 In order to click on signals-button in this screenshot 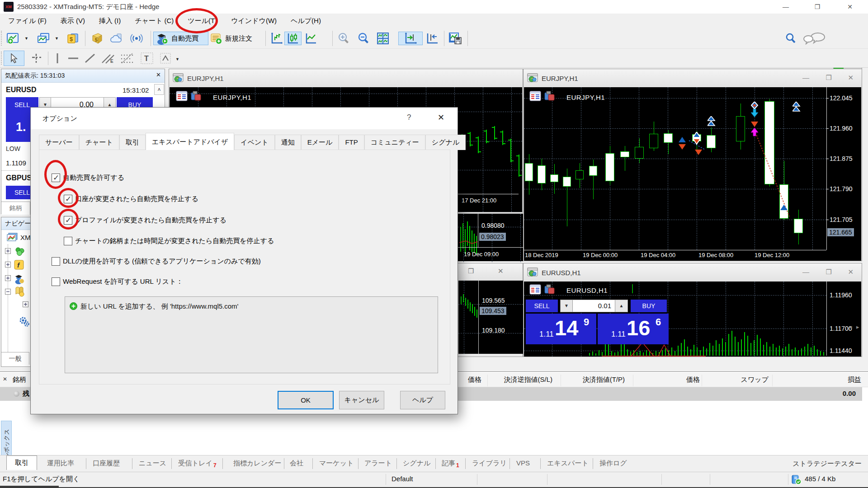, I will do `click(137, 38)`.